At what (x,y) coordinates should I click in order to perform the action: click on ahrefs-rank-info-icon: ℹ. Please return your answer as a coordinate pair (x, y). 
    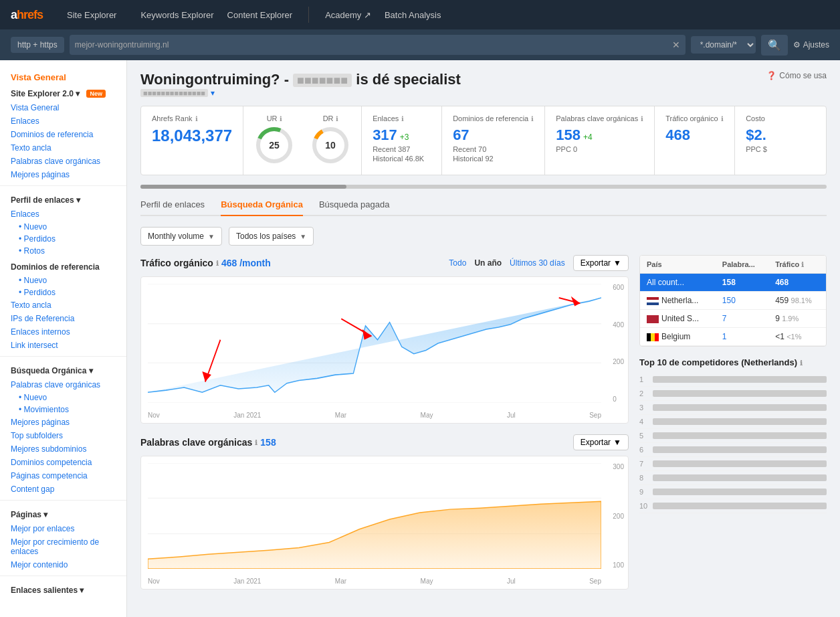
    Looking at the image, I should click on (197, 119).